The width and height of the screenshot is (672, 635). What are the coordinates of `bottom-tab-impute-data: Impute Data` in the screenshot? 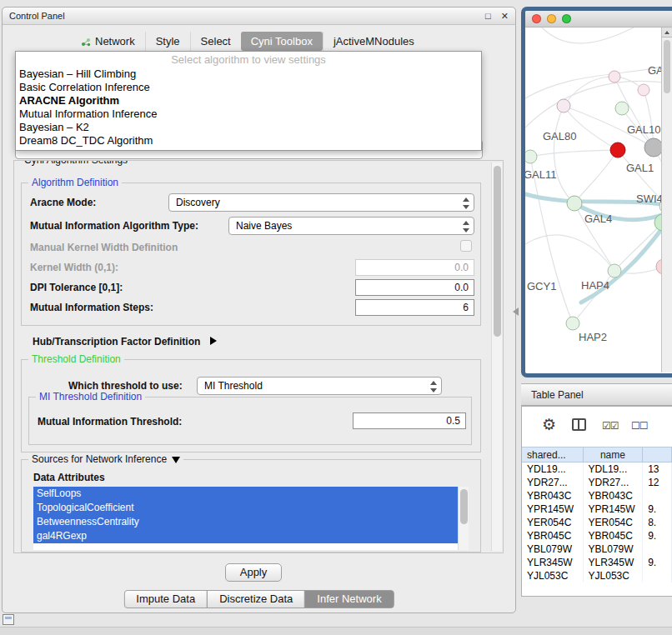 It's located at (165, 599).